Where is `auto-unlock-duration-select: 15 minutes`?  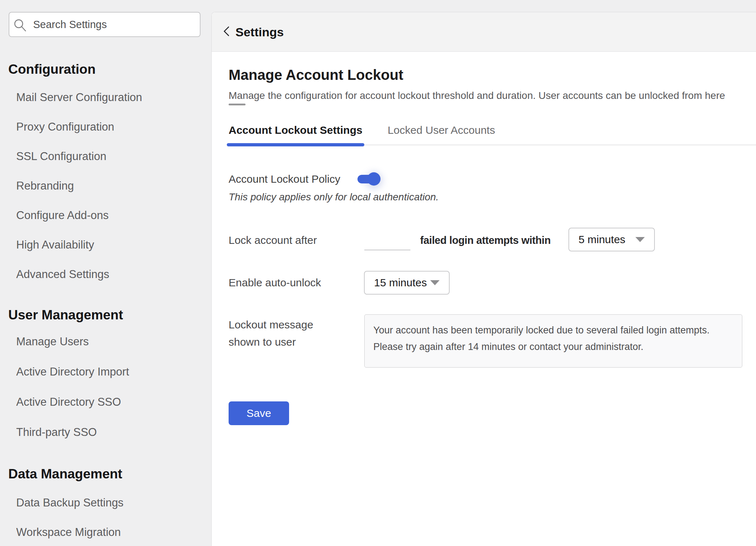
auto-unlock-duration-select: 15 minutes is located at coordinates (407, 283).